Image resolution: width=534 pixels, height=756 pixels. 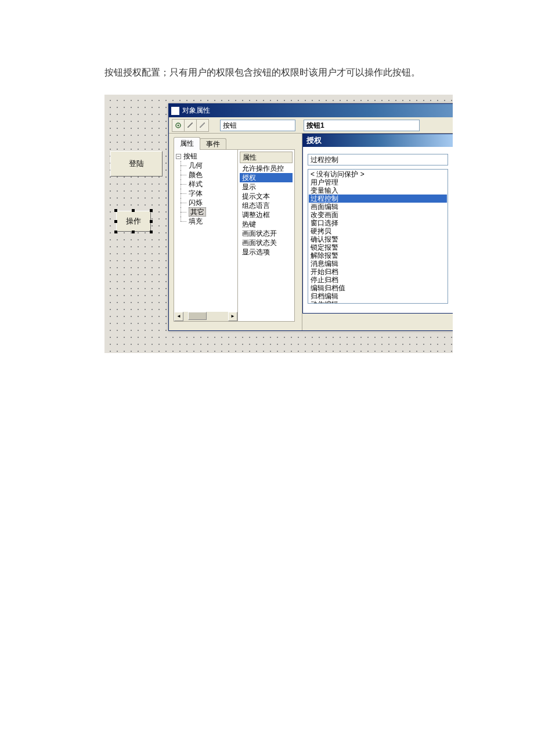 What do you see at coordinates (266, 196) in the screenshot?
I see `prop-tooltip-text: 提示文本` at bounding box center [266, 196].